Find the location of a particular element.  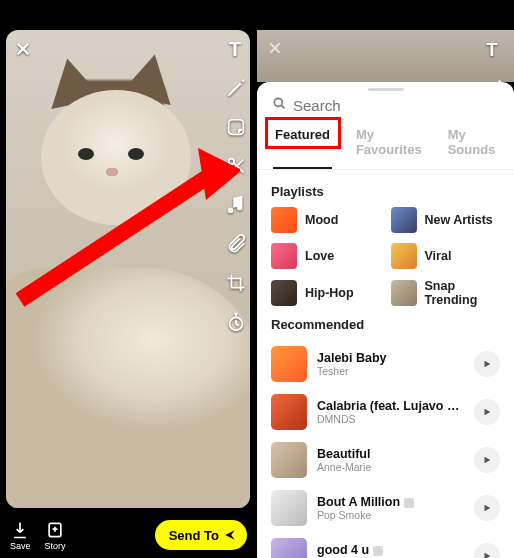

section-title-playlists: Playlists is located at coordinates (386, 192).